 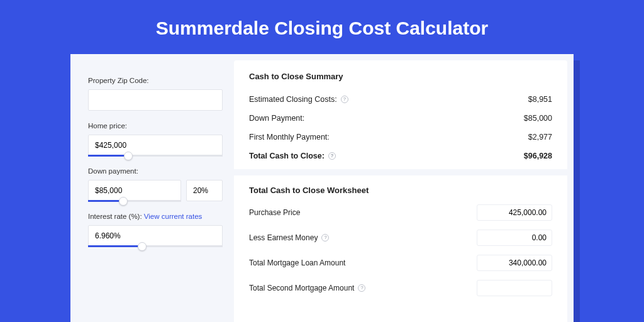 What do you see at coordinates (514, 263) in the screenshot?
I see `ws-mortgage-amount-input` at bounding box center [514, 263].